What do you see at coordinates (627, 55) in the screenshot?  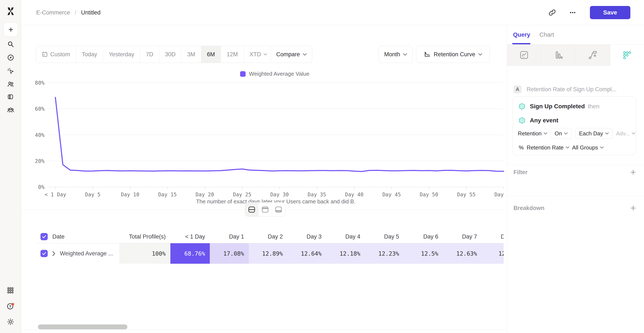 I see `report-type-retention` at bounding box center [627, 55].